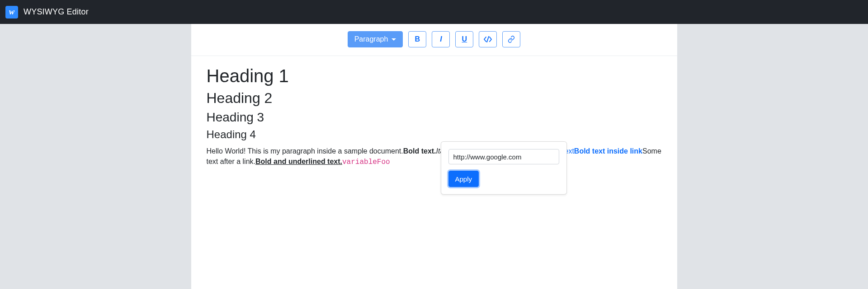 The width and height of the screenshot is (868, 289). I want to click on app-logo-glyph: w, so click(12, 12).